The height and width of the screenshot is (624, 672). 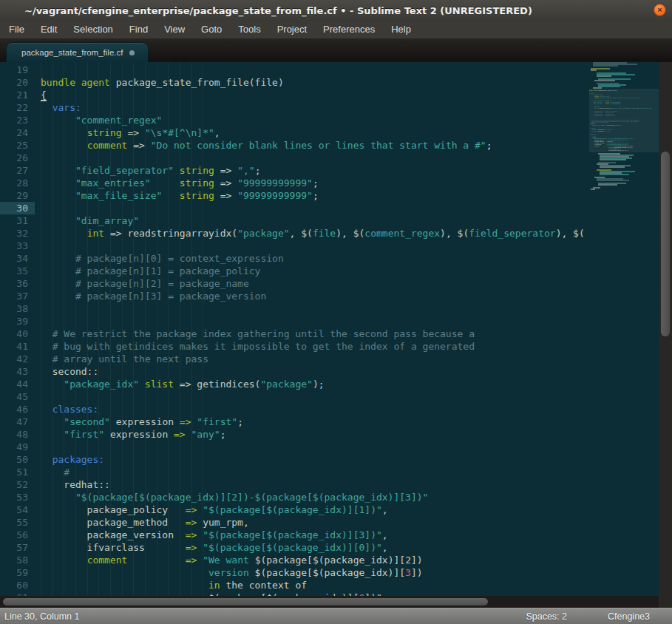 I want to click on status-bar: Line 30, Column 1 Spaces: 2 Cfengine3, so click(x=336, y=616).